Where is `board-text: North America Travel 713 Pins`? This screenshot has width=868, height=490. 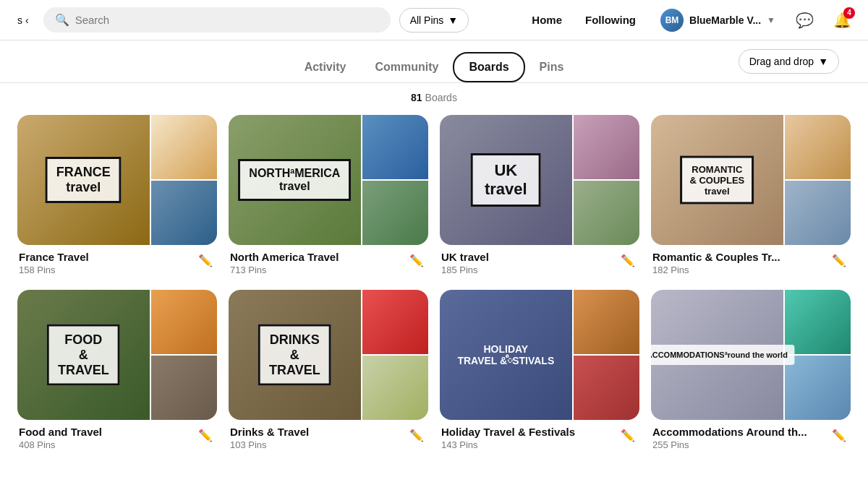
board-text: North America Travel 713 Pins is located at coordinates (284, 263).